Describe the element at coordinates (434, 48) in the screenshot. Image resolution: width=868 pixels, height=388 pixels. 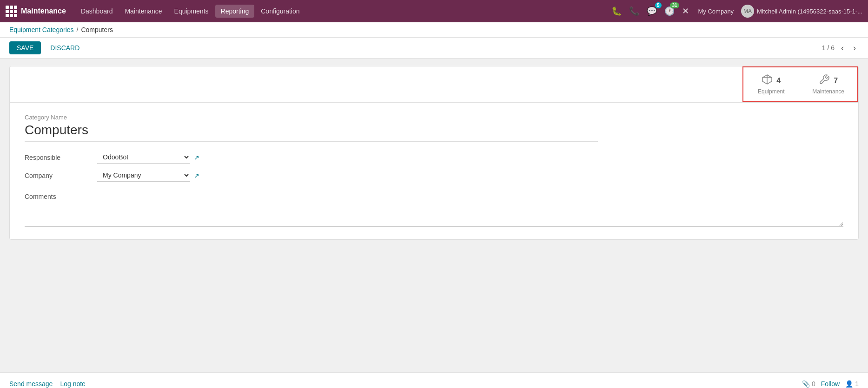
I see `action-bar: SAVE DISCARD 1 / 6 ‹ ›` at that location.